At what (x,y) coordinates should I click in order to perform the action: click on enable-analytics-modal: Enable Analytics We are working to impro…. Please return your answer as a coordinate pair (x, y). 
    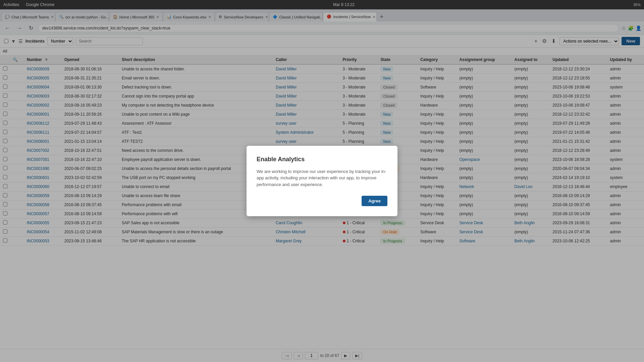
    Looking at the image, I should click on (322, 181).